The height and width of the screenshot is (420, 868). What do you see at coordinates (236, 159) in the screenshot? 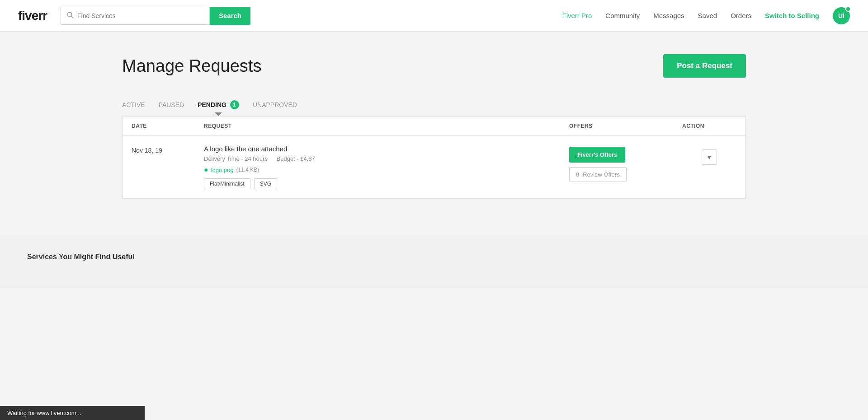
I see `delivery-time: Delivery Time - 24 hours` at bounding box center [236, 159].